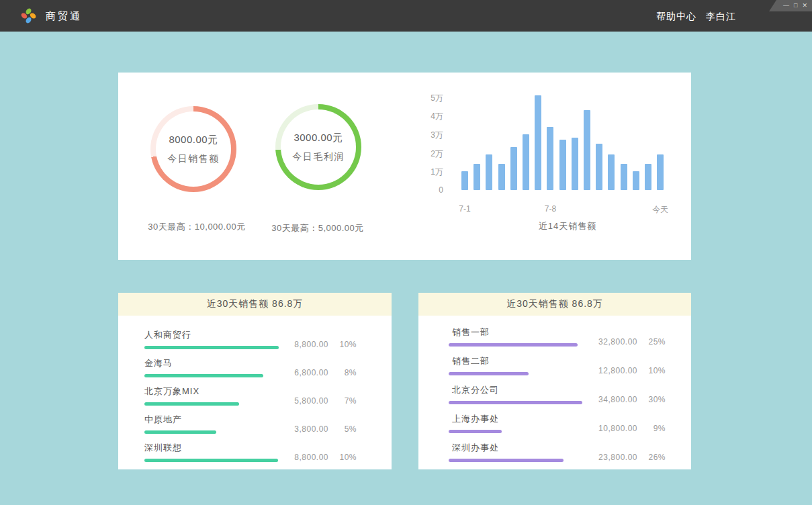 The width and height of the screenshot is (812, 505). I want to click on list-item: 上海办事处 10,800.00 9%, so click(557, 423).